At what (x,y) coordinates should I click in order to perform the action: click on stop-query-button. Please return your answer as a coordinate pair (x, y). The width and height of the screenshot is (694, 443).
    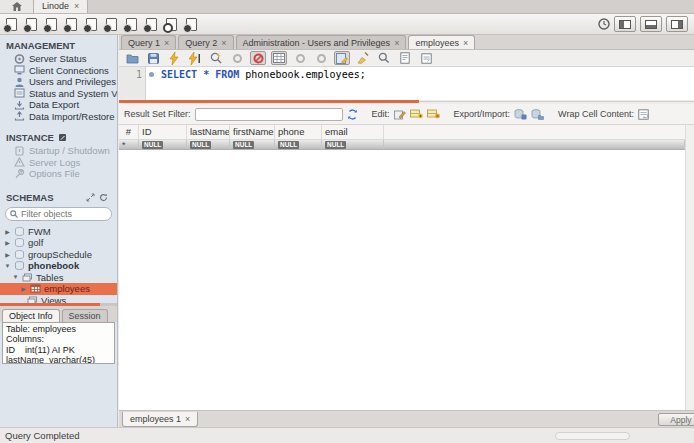
    Looking at the image, I should click on (237, 58).